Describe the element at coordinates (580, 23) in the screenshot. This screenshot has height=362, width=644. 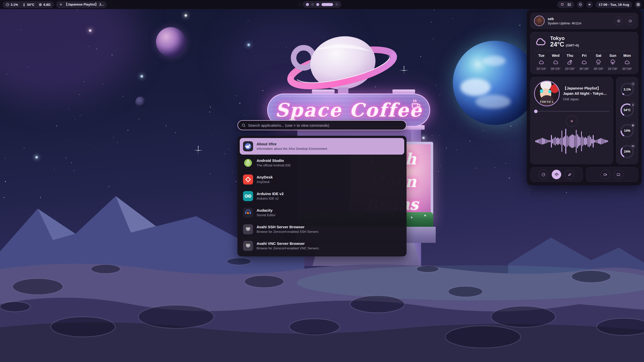
I see `system-uptime: System Uptime: 4h11m` at that location.